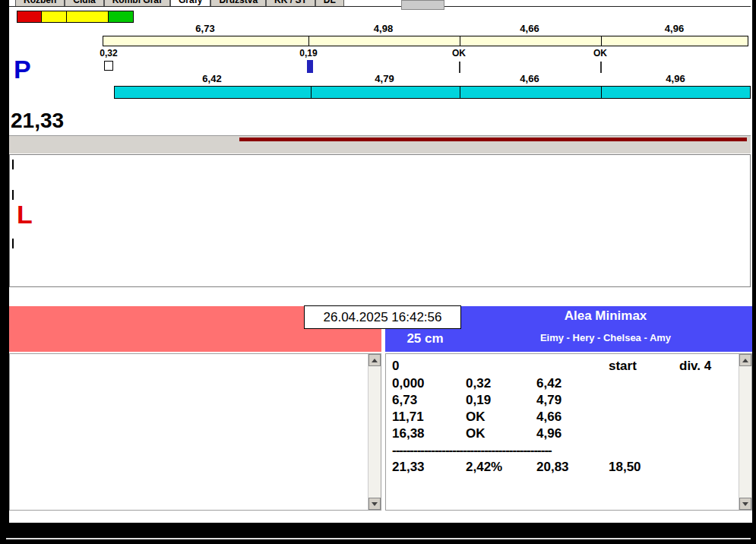 This screenshot has height=544, width=756. What do you see at coordinates (549, 434) in the screenshot?
I see `split-time: 4,96` at bounding box center [549, 434].